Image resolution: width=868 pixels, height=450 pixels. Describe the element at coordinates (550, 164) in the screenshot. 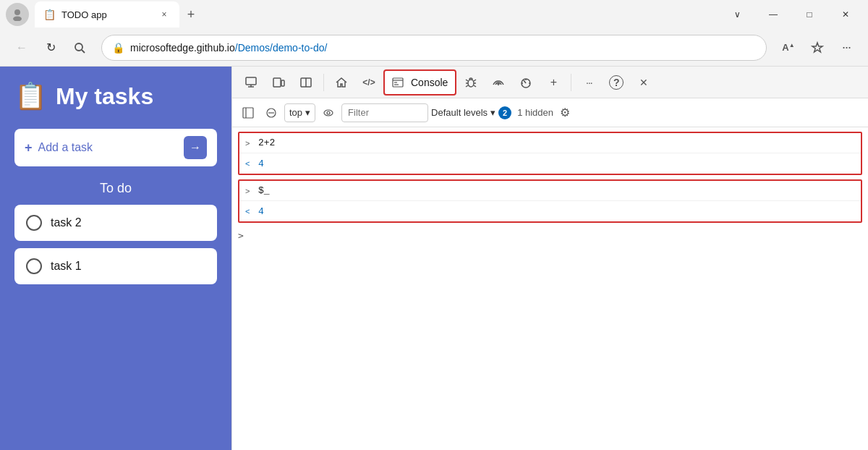

I see `console-line-1-2: < 4` at that location.